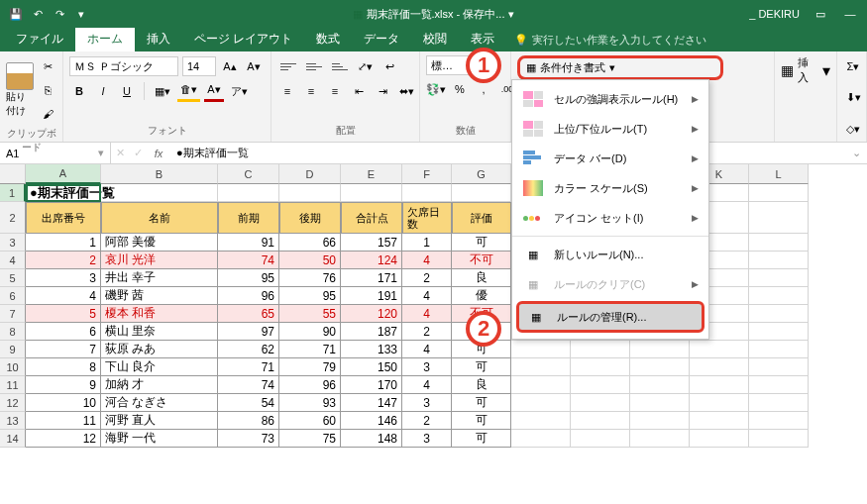 This screenshot has width=867, height=504. Describe the element at coordinates (482, 367) in the screenshot. I see `cell: 可` at that location.